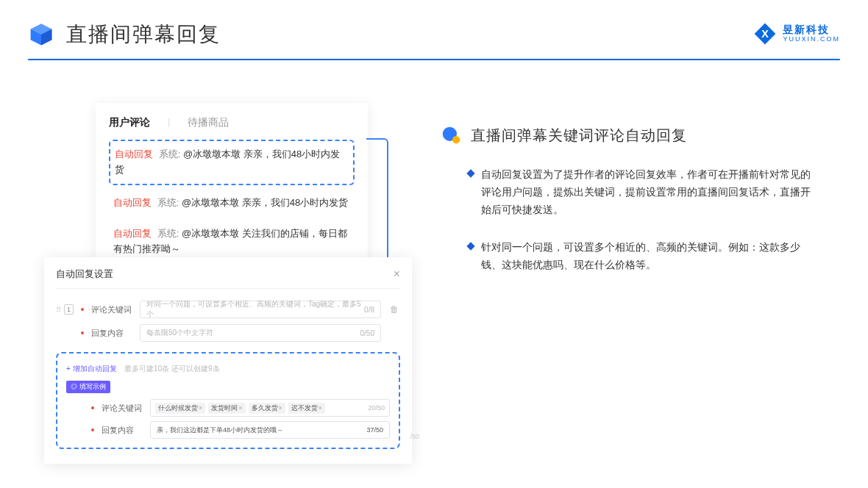 Image resolution: width=868 pixels, height=488 pixels. What do you see at coordinates (179, 333) in the screenshot?
I see `reply-placeholder: 每条限50个中文字符` at bounding box center [179, 333].